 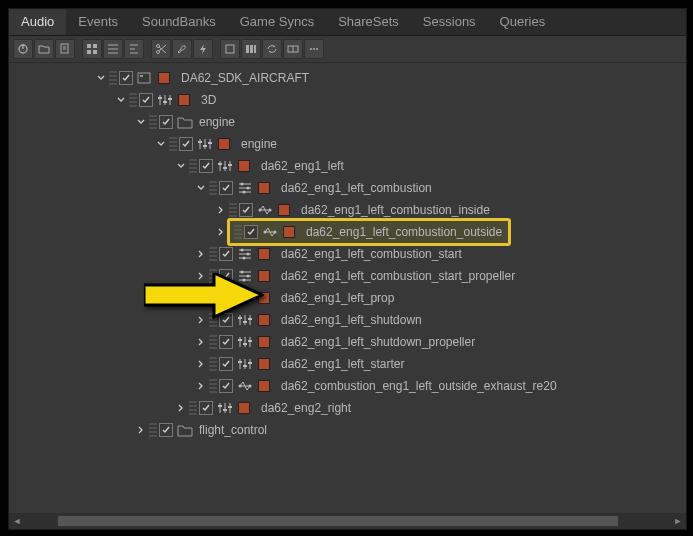 I want to click on tree-item-label: da62_eng1_left_combustion_start, so click(x=372, y=254).